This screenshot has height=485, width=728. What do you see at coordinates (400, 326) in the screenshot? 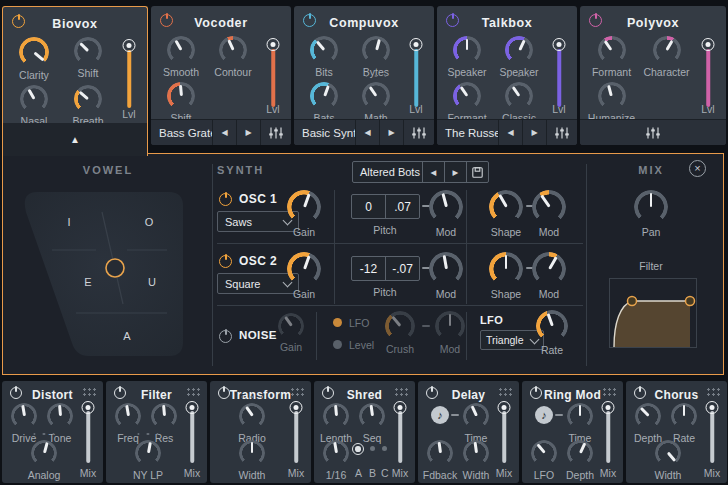
I see `noise-crush-knob` at bounding box center [400, 326].